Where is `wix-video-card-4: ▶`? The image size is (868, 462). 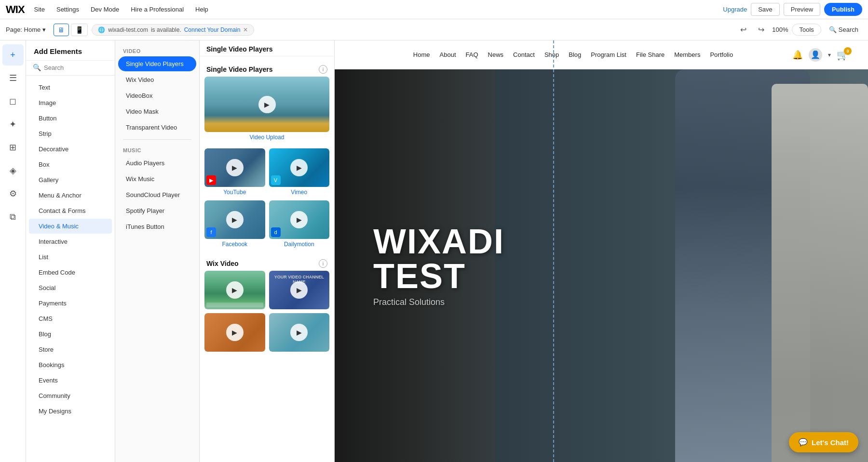 wix-video-card-4: ▶ is located at coordinates (299, 332).